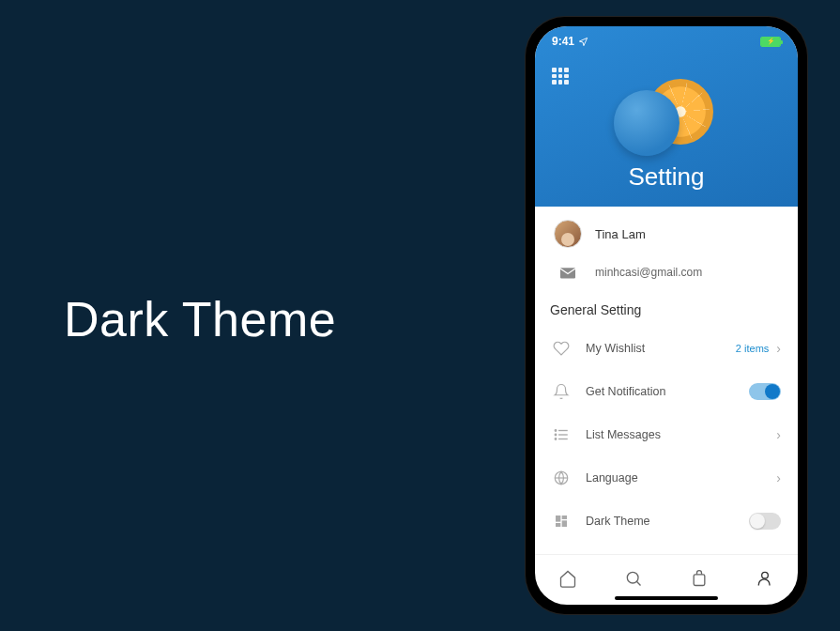  I want to click on status-time: 9:41, so click(563, 41).